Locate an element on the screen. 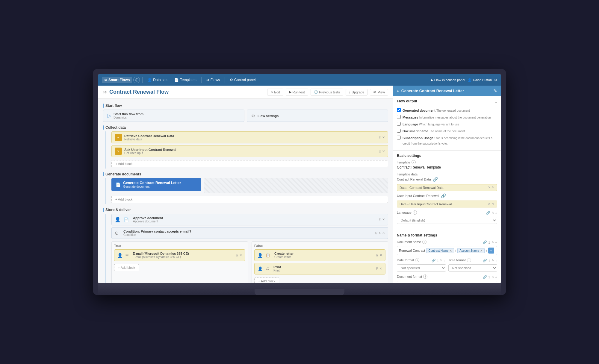  ask-user-block-left: ? Ask User Input Contract Renewal Get us… is located at coordinates (146, 151).